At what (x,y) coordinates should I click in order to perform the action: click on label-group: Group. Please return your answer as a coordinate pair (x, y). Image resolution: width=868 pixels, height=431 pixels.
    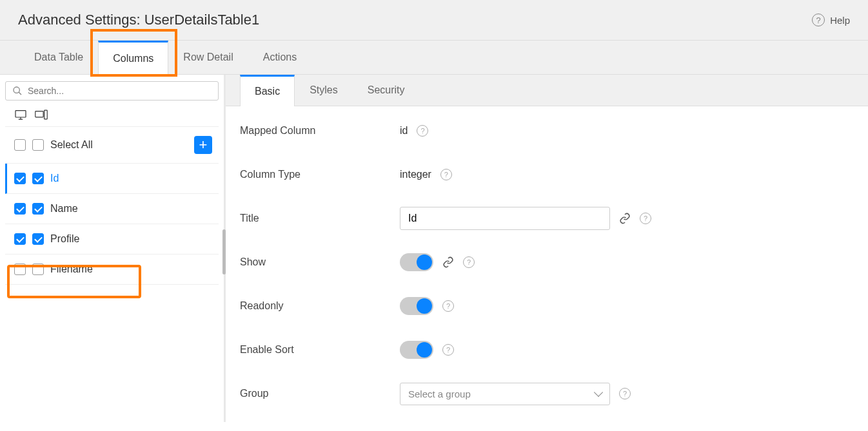
    Looking at the image, I should click on (320, 394).